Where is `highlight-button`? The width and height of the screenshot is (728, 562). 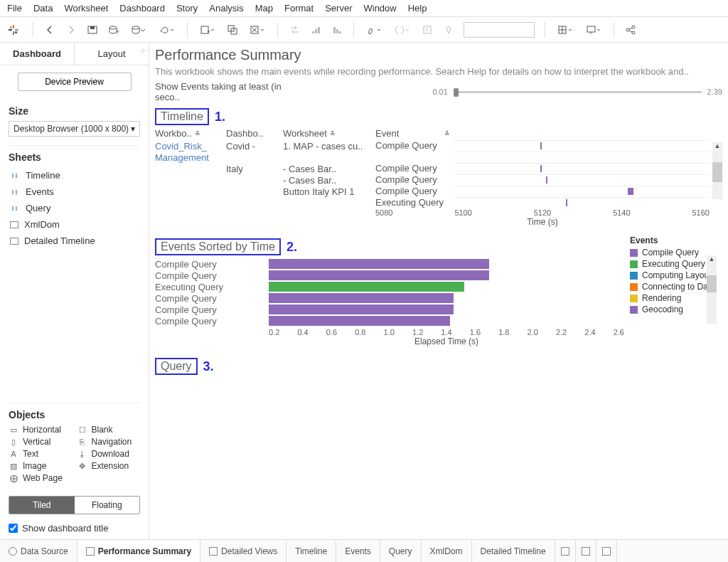
highlight-button is located at coordinates (374, 30).